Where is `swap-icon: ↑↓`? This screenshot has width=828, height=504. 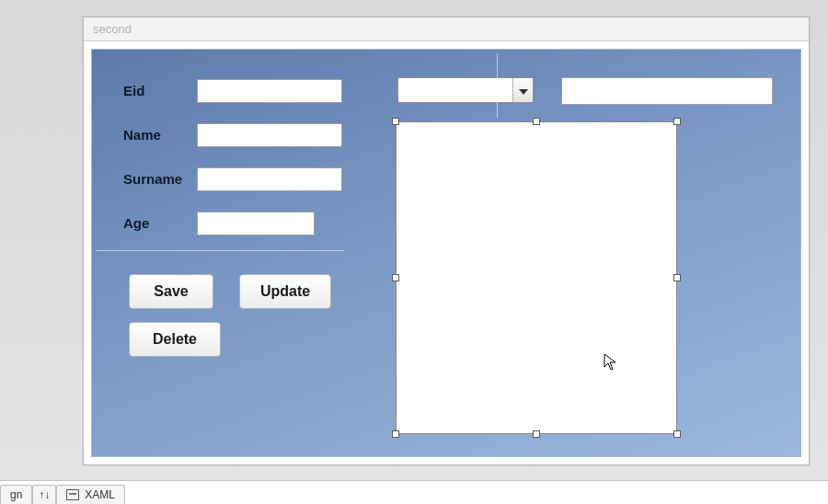
swap-icon: ↑↓ is located at coordinates (44, 495).